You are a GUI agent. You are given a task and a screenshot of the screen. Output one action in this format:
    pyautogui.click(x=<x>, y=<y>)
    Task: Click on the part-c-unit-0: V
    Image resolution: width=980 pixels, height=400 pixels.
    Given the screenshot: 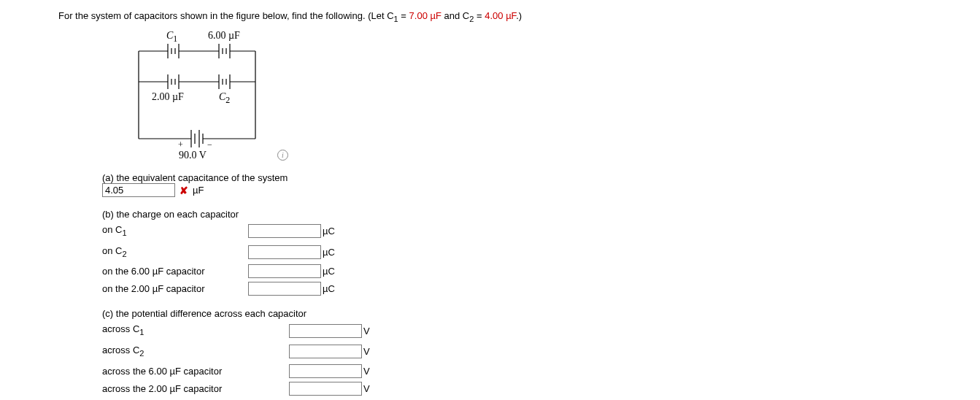 What is the action you would take?
    pyautogui.click(x=366, y=331)
    